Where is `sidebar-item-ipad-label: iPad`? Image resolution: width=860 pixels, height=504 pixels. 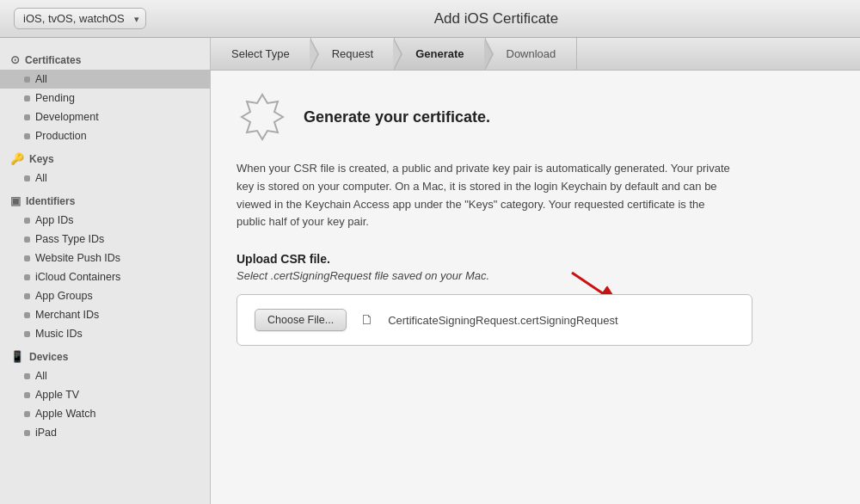
sidebar-item-ipad-label: iPad is located at coordinates (46, 433).